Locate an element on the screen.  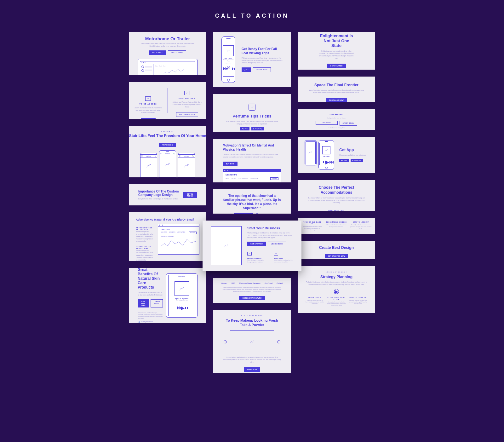
author-name: Kathryn Santana is located at coordinates (147, 322).